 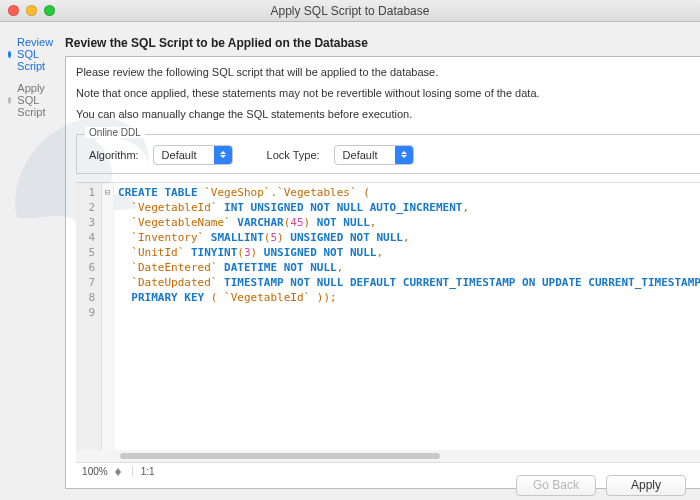 I want to click on wizard-step-review: Review SQL Script, so click(x=32, y=54).